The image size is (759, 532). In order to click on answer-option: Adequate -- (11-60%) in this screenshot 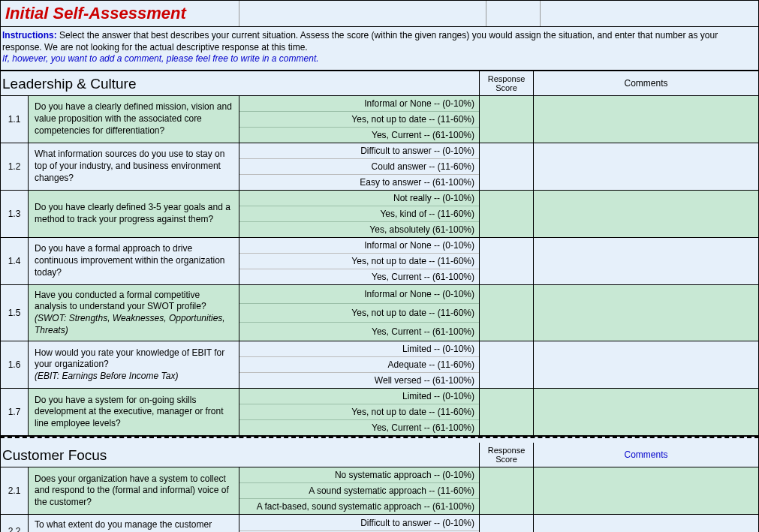, I will do `click(359, 365)`.